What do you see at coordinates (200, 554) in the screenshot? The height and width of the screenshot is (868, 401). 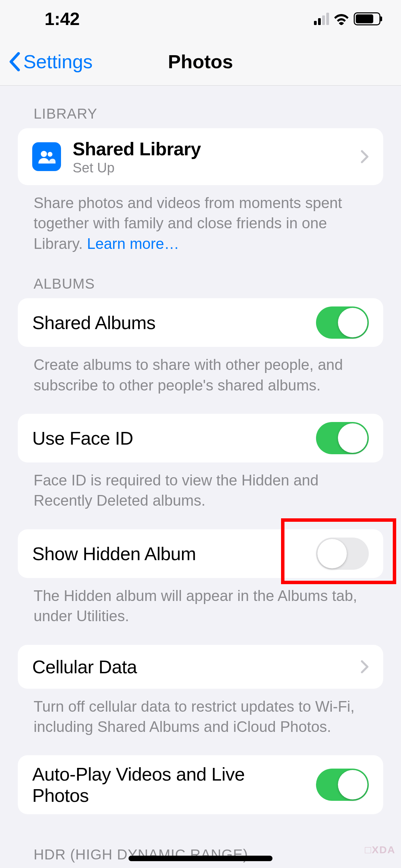 I see `group-show-hidden: Show Hidden Album` at bounding box center [200, 554].